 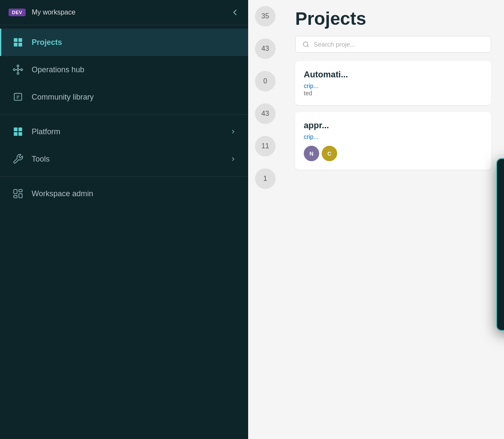 I want to click on community-library-icon, so click(x=18, y=97).